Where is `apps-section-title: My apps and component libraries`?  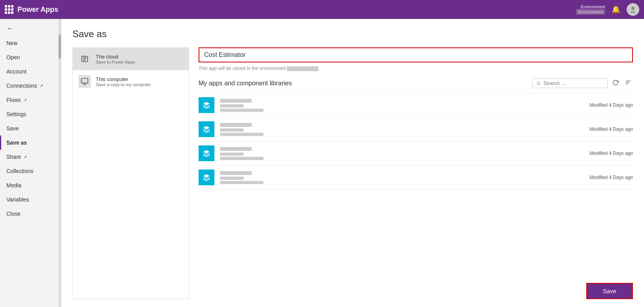
apps-section-title: My apps and component libraries is located at coordinates (366, 83).